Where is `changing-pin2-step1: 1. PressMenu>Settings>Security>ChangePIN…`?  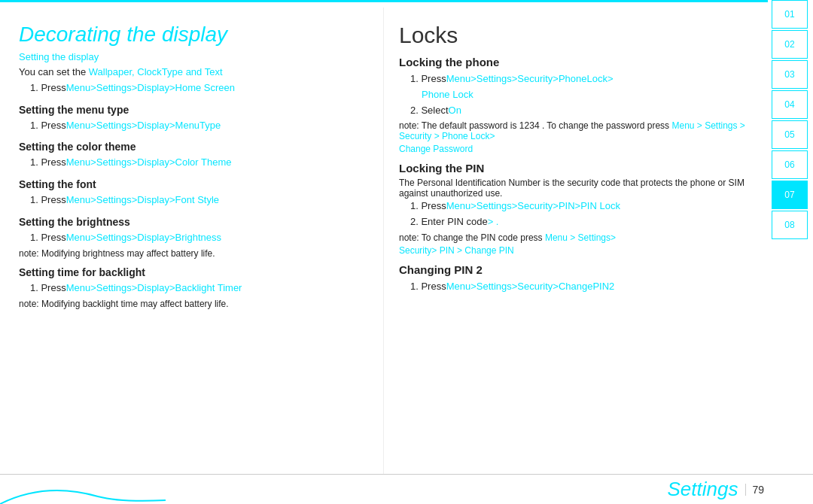
changing-pin2-step1: 1. PressMenu>Settings>Security>ChangePIN… is located at coordinates (578, 287).